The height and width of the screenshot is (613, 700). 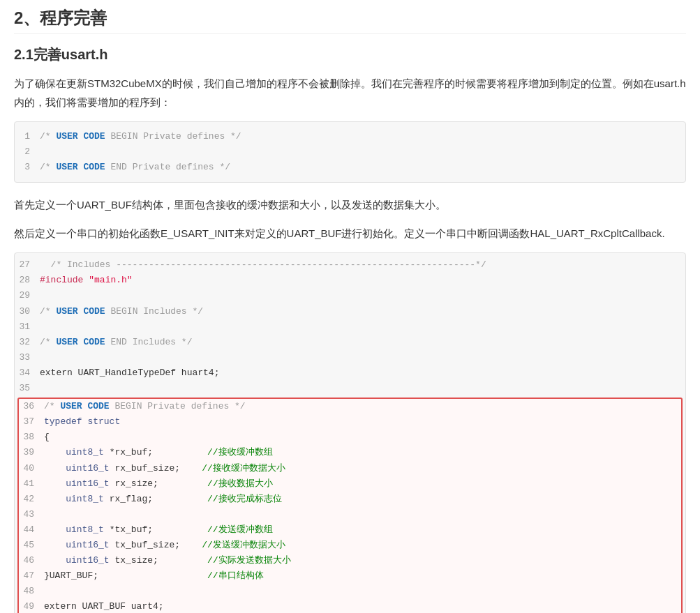 What do you see at coordinates (158, 453) in the screenshot?
I see `code-text: uint8_t *rx_buf; //接收缓冲数组` at bounding box center [158, 453].